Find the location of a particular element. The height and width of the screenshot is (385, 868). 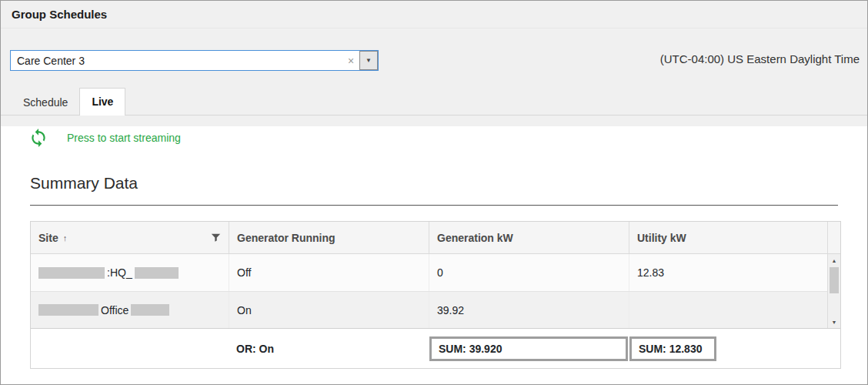

dropdown-button: ▼ is located at coordinates (369, 60).